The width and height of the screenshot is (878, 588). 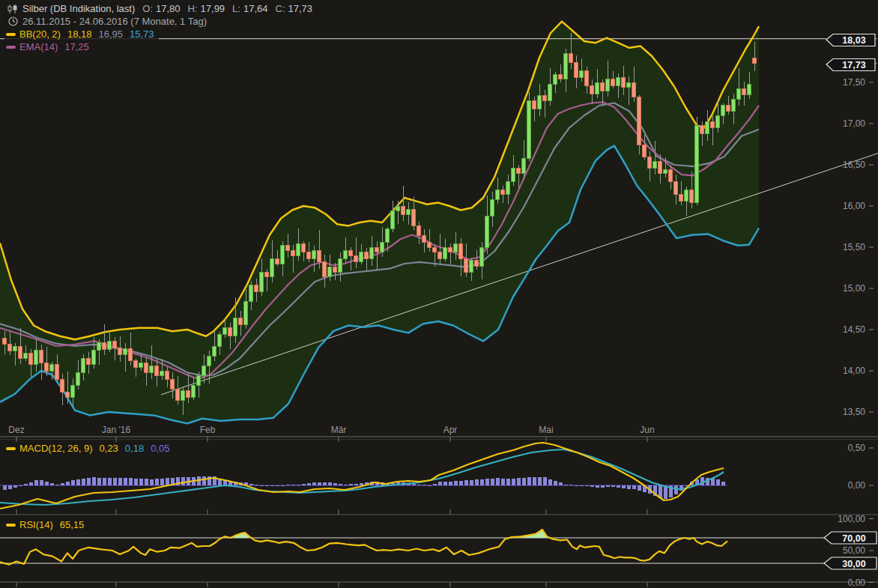 What do you see at coordinates (13, 21) in the screenshot?
I see `clock-icon` at bounding box center [13, 21].